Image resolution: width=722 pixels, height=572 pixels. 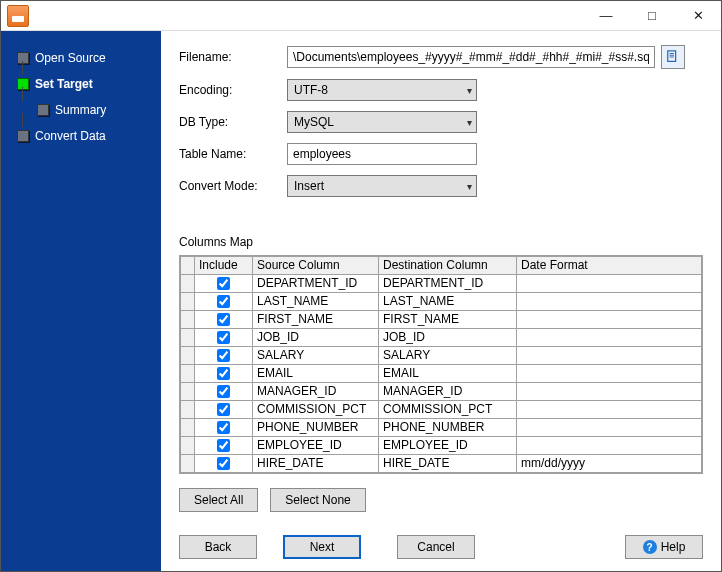 I want to click on step-label: Summary, so click(x=80, y=110).